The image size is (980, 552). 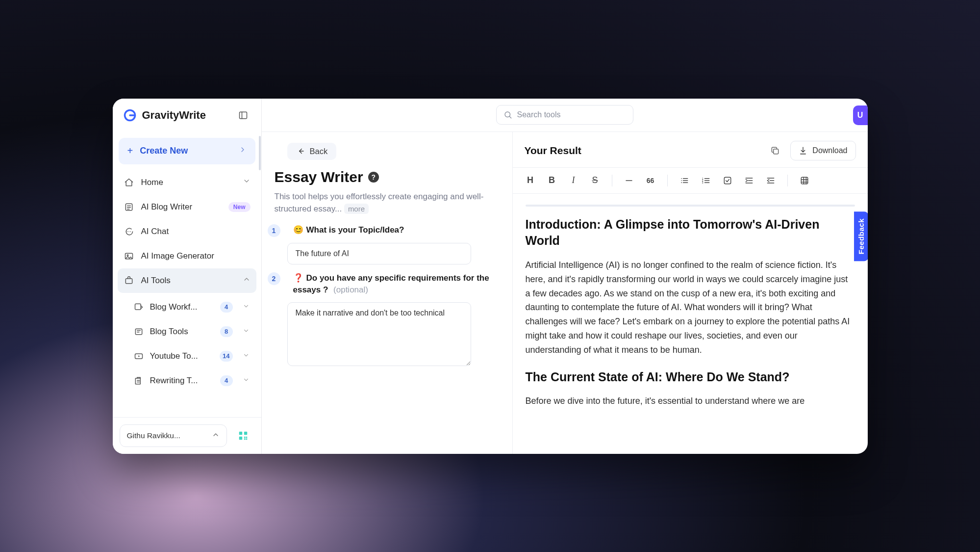 What do you see at coordinates (243, 436) in the screenshot?
I see `qr-code-button` at bounding box center [243, 436].